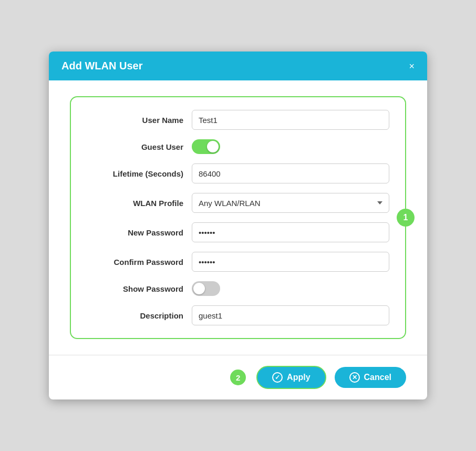 Image resolution: width=476 pixels, height=451 pixels. Describe the element at coordinates (412, 66) in the screenshot. I see `close-button: ×` at that location.